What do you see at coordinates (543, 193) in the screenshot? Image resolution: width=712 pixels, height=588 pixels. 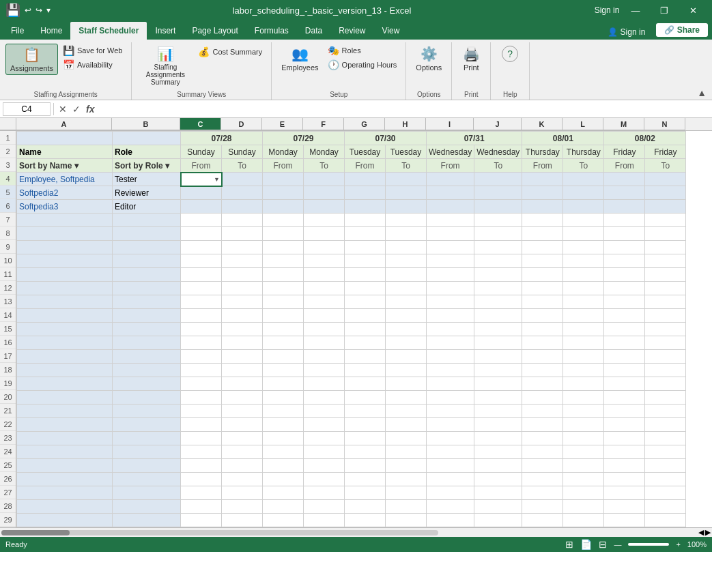 I see `cell-K5` at bounding box center [543, 193].